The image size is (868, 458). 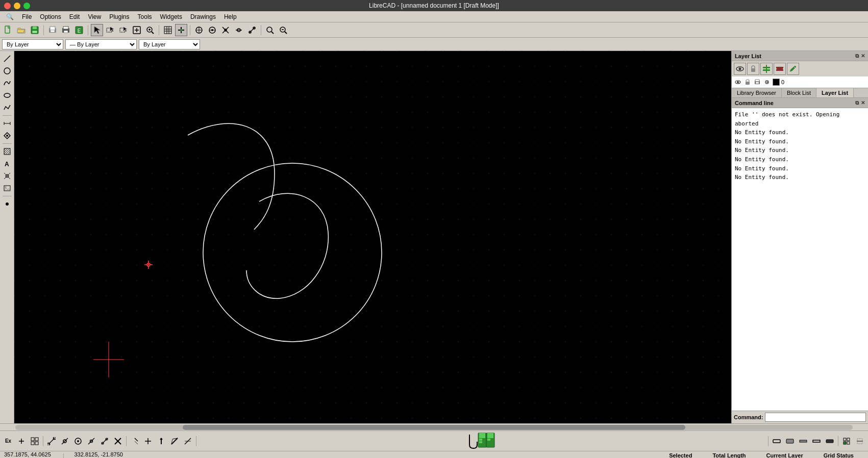 What do you see at coordinates (857, 56) in the screenshot?
I see `panel-float-icon: ⧉` at bounding box center [857, 56].